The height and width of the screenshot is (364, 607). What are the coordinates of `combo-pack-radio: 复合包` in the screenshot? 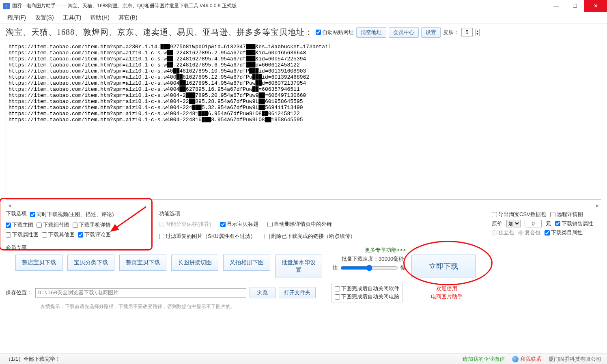 It's located at (529, 233).